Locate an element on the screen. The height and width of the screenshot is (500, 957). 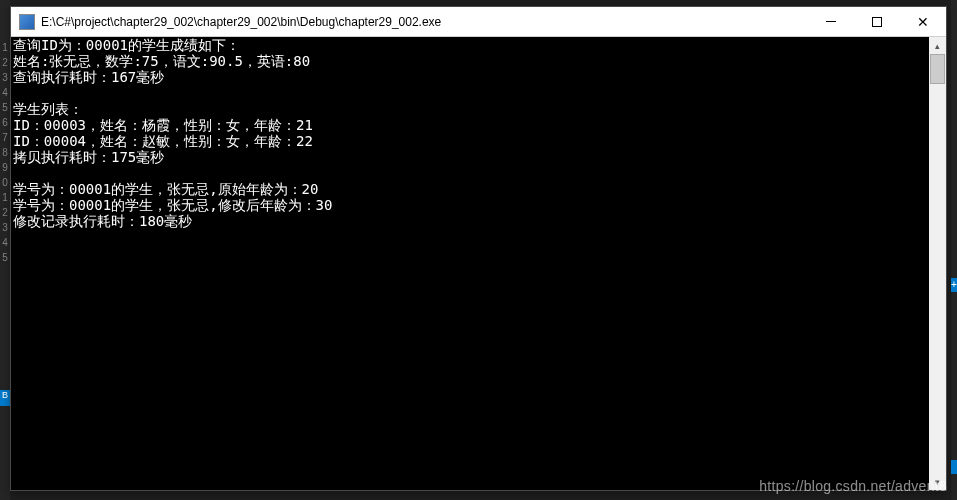
console-line: 姓名:张无忌，数学:75，语文:90.5，英语:80 is located at coordinates (162, 61).